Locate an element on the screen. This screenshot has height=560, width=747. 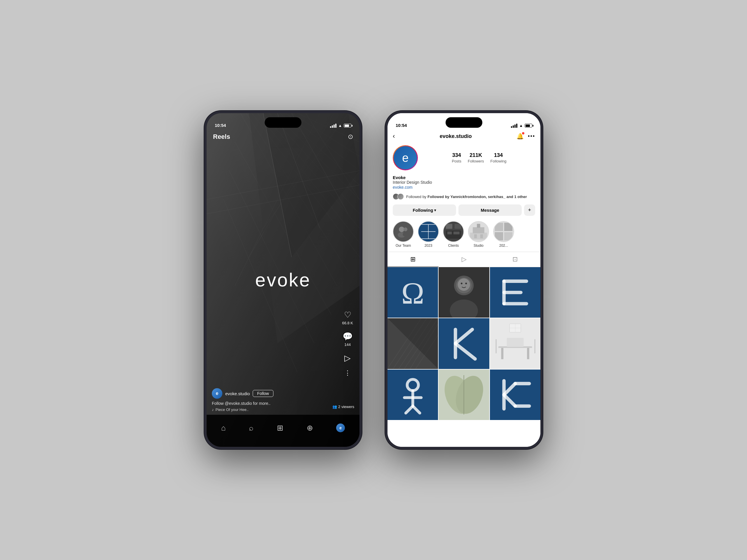
status-icons-left: ▲ is located at coordinates (340, 126).